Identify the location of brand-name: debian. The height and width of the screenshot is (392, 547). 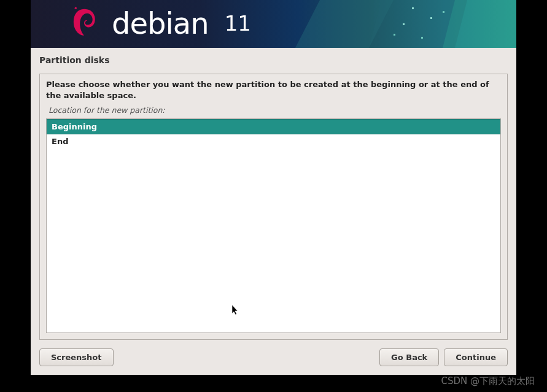
(160, 23).